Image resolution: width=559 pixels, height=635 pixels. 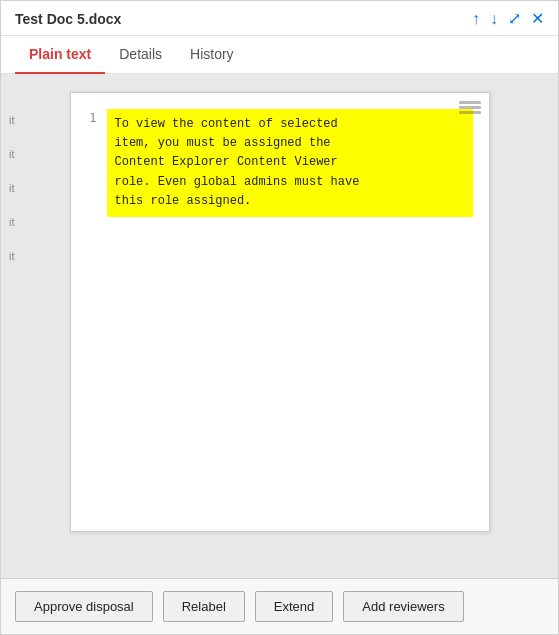 What do you see at coordinates (494, 19) in the screenshot?
I see `arrow-down-icon: ↓` at bounding box center [494, 19].